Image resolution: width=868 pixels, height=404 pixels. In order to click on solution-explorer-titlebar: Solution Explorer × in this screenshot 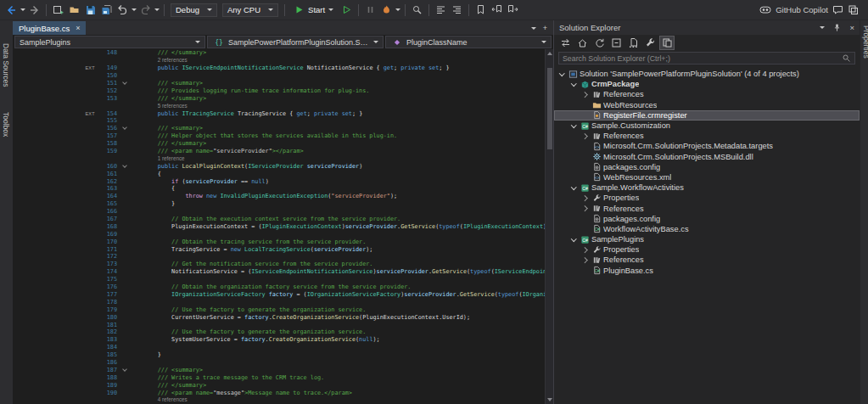, I will do `click(707, 27)`.